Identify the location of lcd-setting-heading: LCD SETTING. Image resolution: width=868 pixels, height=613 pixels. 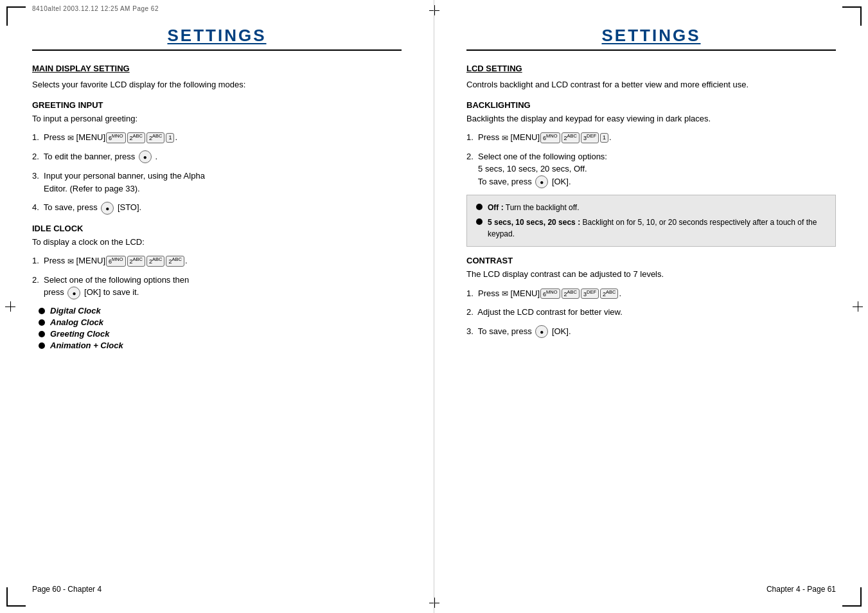
(651, 68).